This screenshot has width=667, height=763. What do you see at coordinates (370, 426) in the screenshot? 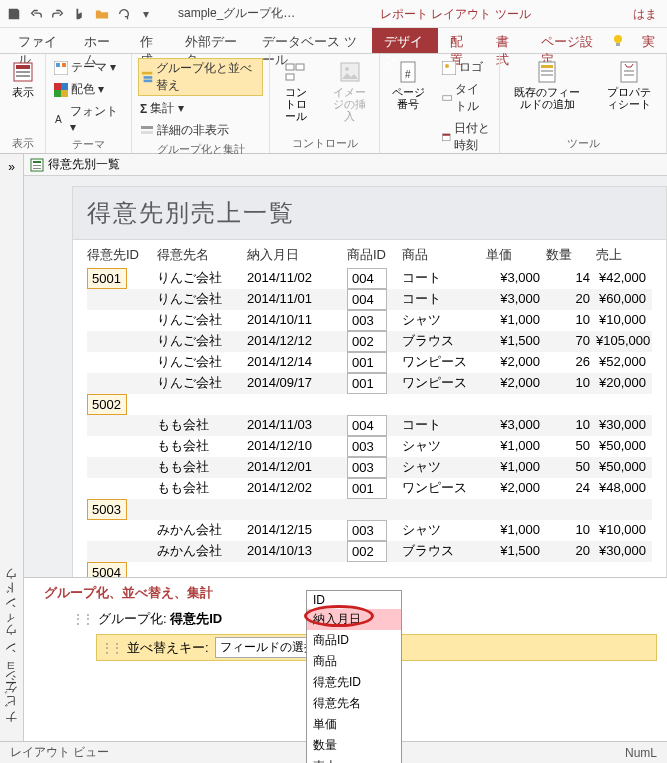
I see `table-row: もも会社2014/11/03004コート¥3,00010¥30,000` at bounding box center [370, 426].